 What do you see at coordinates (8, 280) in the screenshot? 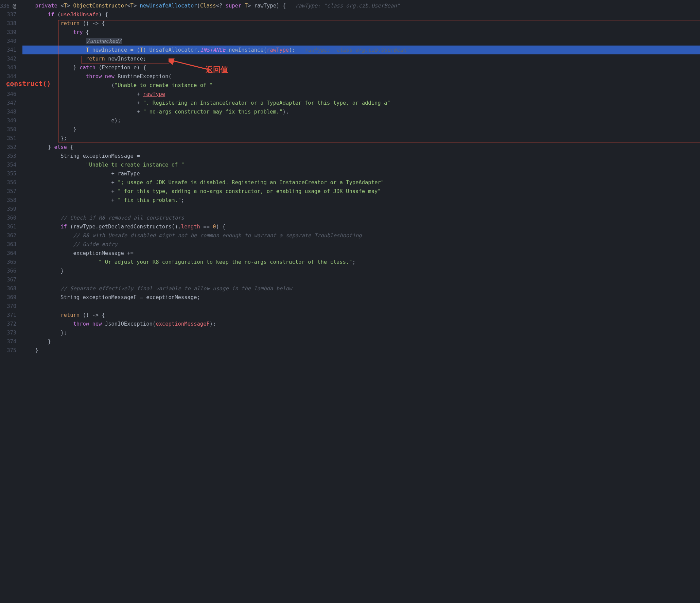
I see `line-number: 367` at bounding box center [8, 280].